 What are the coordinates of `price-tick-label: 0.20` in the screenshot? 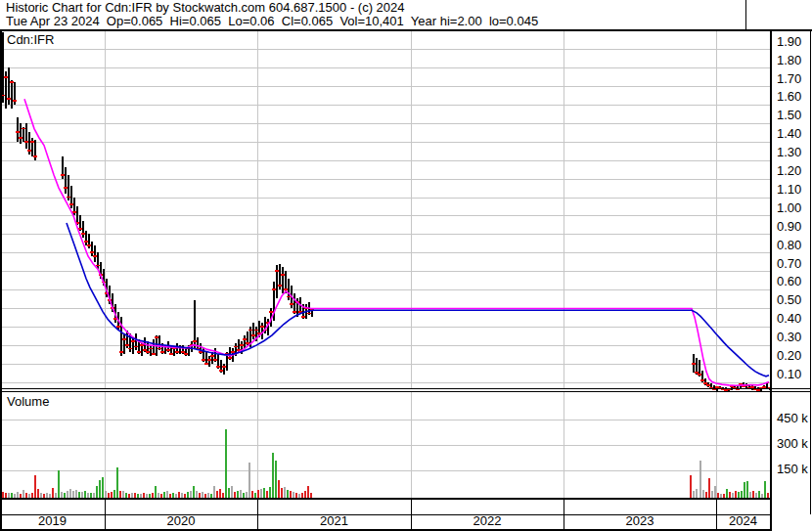 It's located at (789, 356).